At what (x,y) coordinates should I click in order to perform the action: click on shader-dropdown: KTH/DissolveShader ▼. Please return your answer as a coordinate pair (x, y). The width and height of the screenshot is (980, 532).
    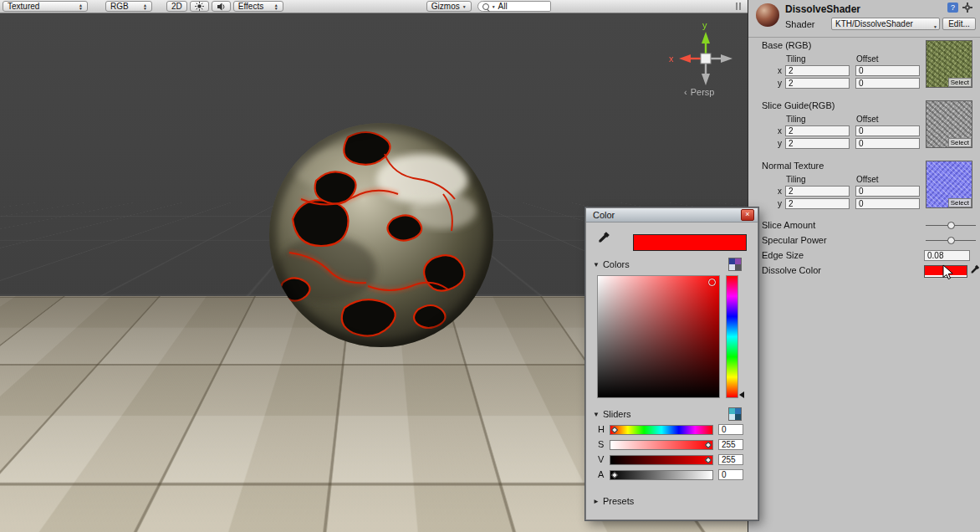
    Looking at the image, I should click on (886, 23).